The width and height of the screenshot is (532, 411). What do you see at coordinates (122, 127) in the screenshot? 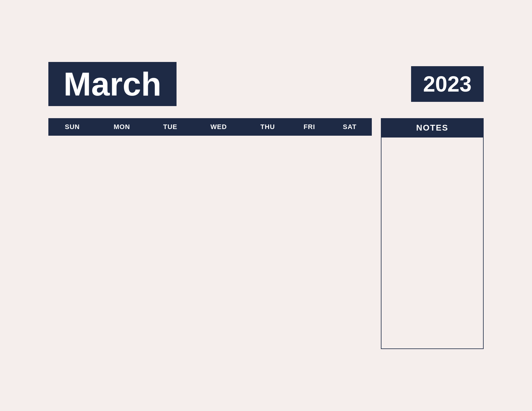
I see `col-mon: MON` at bounding box center [122, 127].